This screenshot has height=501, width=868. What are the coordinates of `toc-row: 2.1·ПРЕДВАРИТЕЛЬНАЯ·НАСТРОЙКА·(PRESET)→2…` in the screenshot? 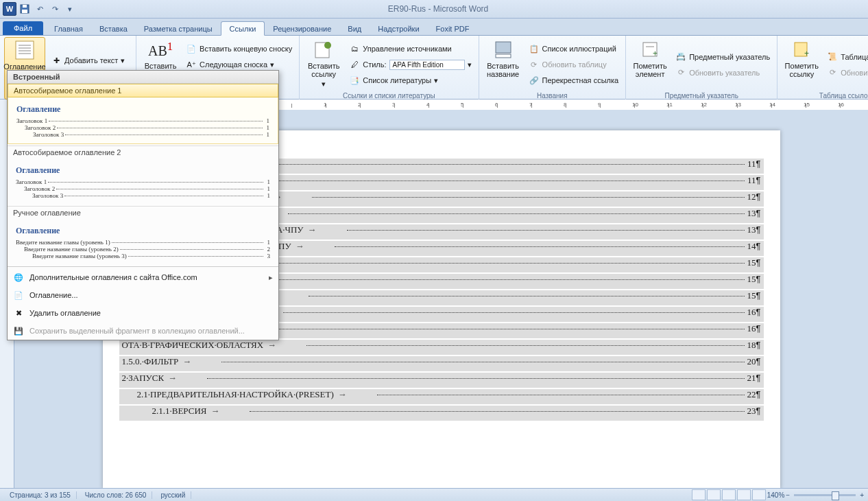 It's located at (442, 397).